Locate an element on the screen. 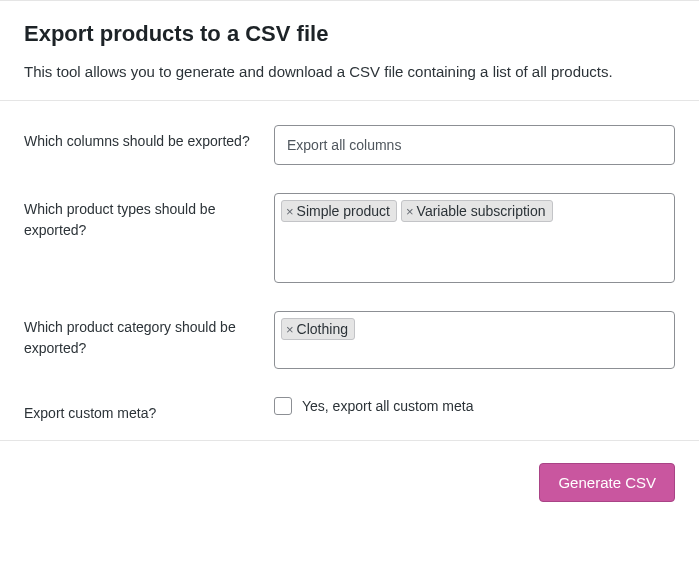 Image resolution: width=699 pixels, height=571 pixels. label-custom-meta: Export custom meta? is located at coordinates (149, 410).